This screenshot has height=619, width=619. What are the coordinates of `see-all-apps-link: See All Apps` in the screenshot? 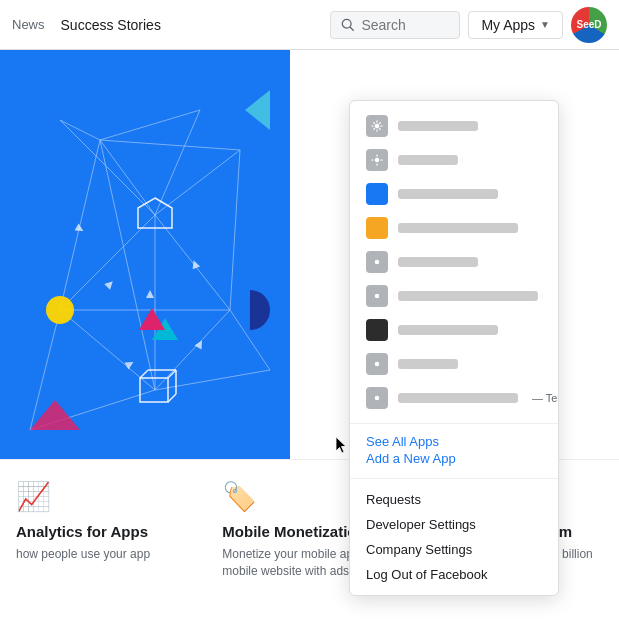 It's located at (454, 442).